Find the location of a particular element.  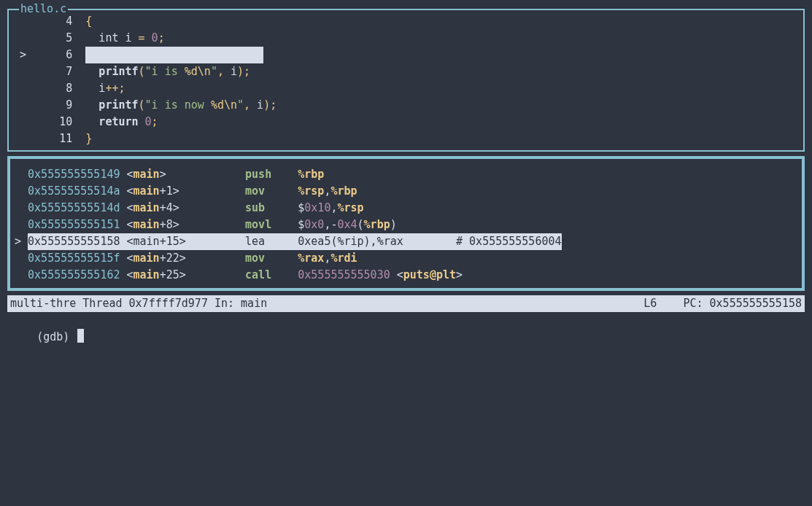

status-bar: multi-thre Thread 0x7ffff7d977 In: main … is located at coordinates (406, 303).